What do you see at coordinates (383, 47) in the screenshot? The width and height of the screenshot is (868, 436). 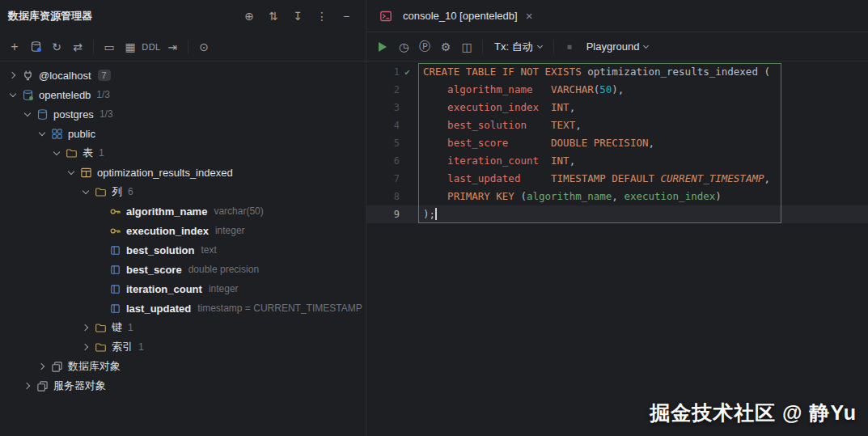 I see `play-icon` at bounding box center [383, 47].